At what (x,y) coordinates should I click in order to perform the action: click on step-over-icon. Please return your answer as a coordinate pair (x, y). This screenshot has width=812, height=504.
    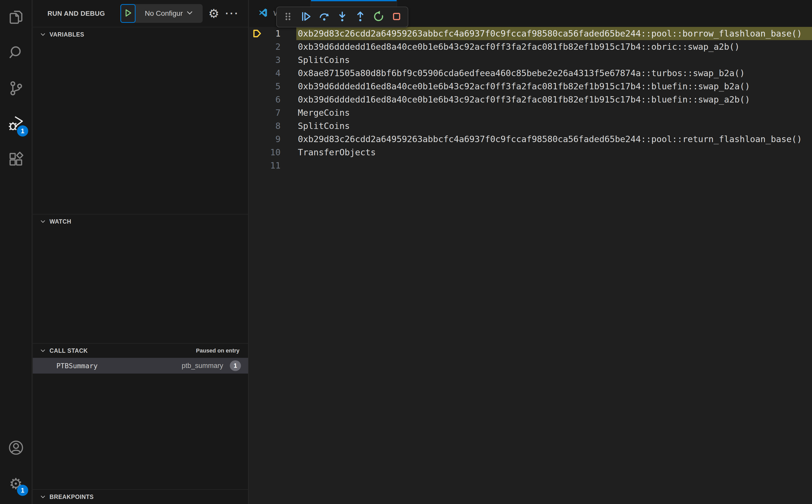
    Looking at the image, I should click on (324, 17).